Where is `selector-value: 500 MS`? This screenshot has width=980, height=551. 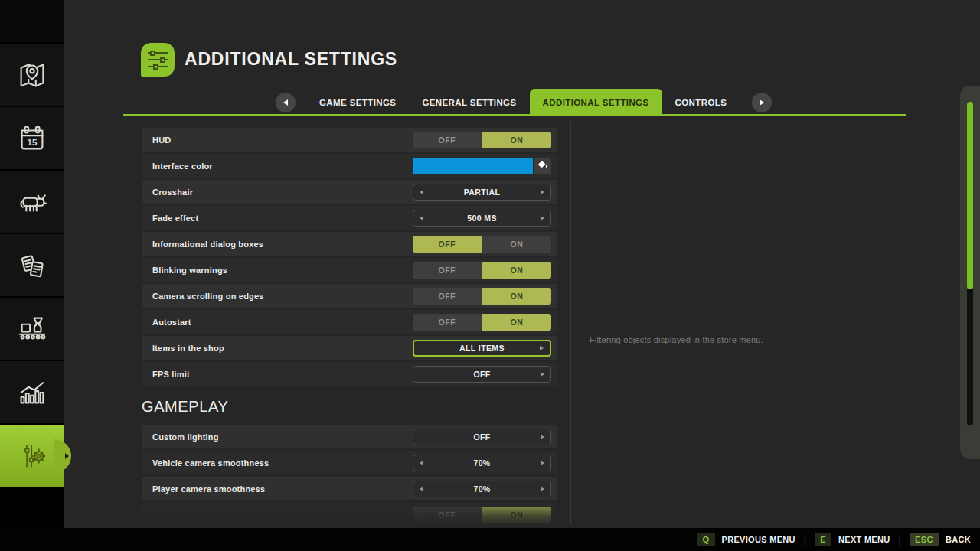 selector-value: 500 MS is located at coordinates (482, 218).